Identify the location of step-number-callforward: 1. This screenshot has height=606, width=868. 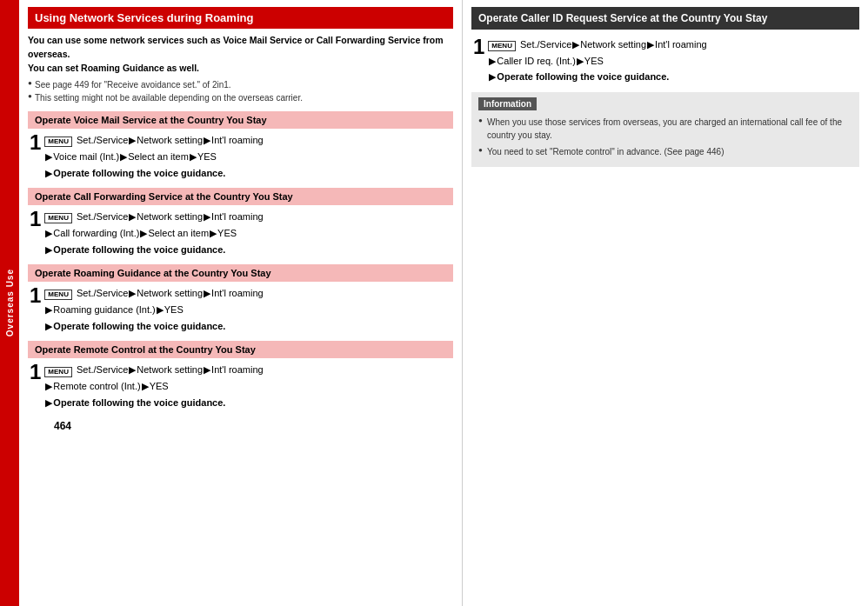
(35, 219).